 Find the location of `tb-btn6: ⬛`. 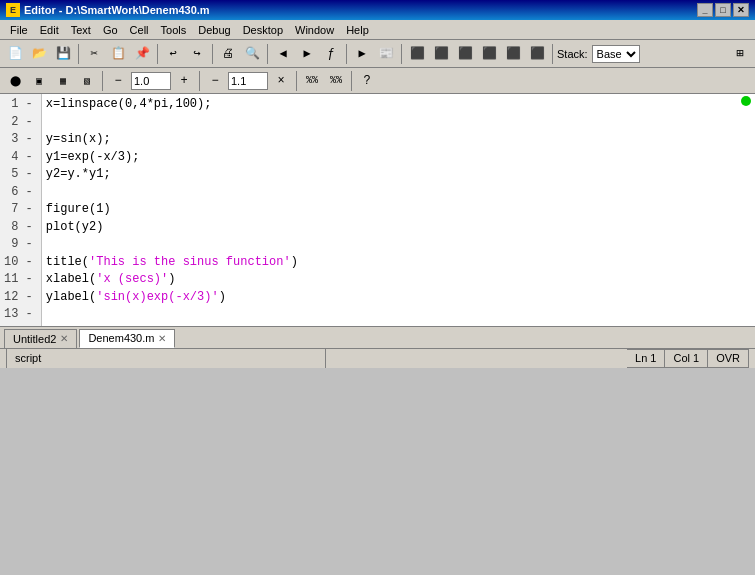

tb-btn6: ⬛ is located at coordinates (537, 54).